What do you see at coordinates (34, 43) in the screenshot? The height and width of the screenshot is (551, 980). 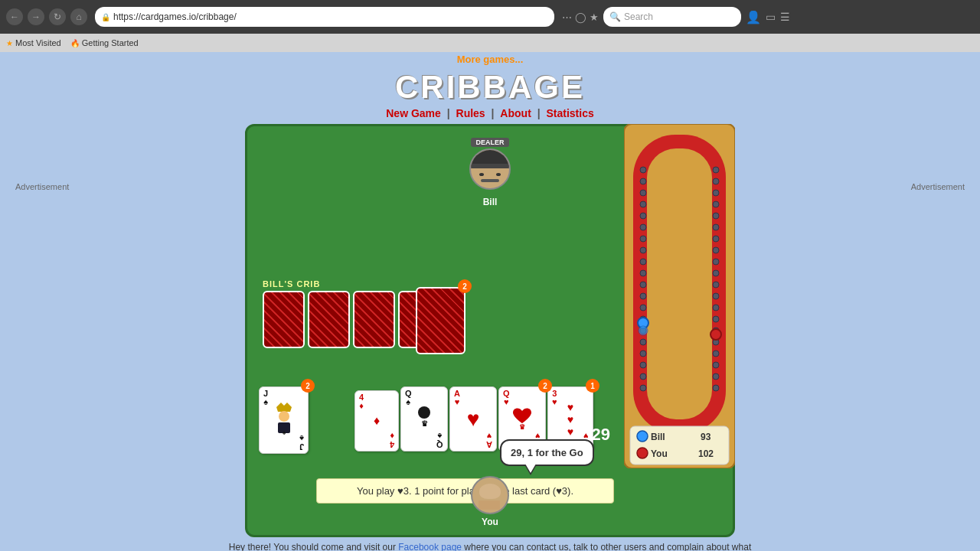 I see `bookmark-most-visited: ★ Most Visited` at bounding box center [34, 43].